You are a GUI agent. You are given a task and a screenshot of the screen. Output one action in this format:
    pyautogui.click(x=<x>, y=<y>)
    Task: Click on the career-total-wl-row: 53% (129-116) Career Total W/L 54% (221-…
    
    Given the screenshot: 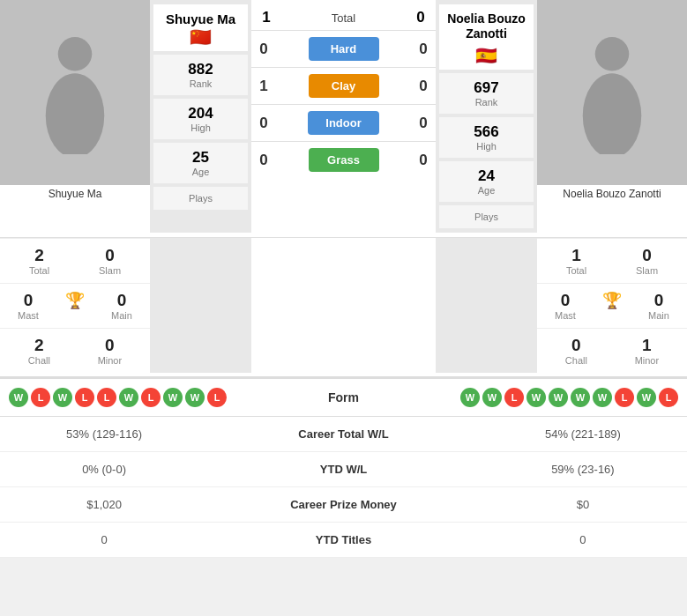 What is the action you would take?
    pyautogui.click(x=344, y=434)
    